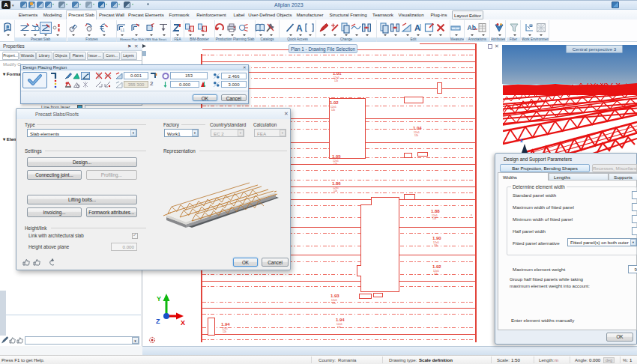 The width and height of the screenshot is (637, 364). Describe the element at coordinates (335, 296) in the screenshot. I see `svg-text: 1.93` at that location.